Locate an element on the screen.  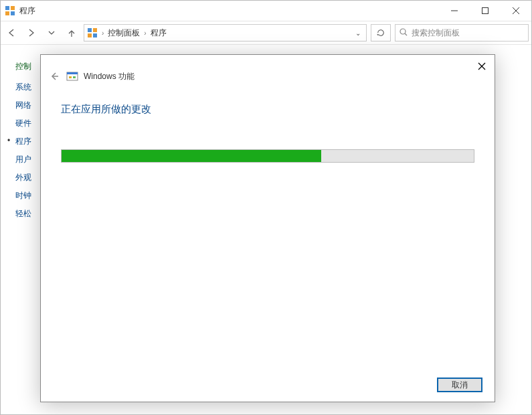
window-title: 程序 is located at coordinates (27, 11).